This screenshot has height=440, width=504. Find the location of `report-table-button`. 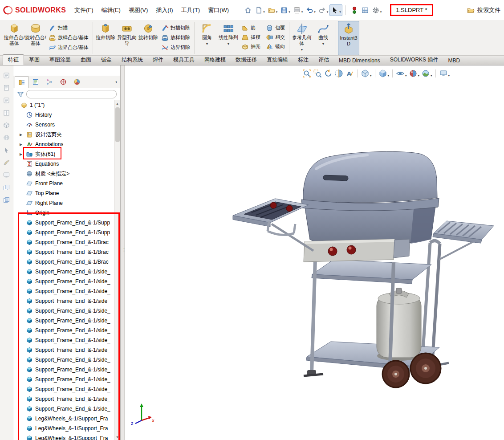

report-table-button is located at coordinates (365, 10).